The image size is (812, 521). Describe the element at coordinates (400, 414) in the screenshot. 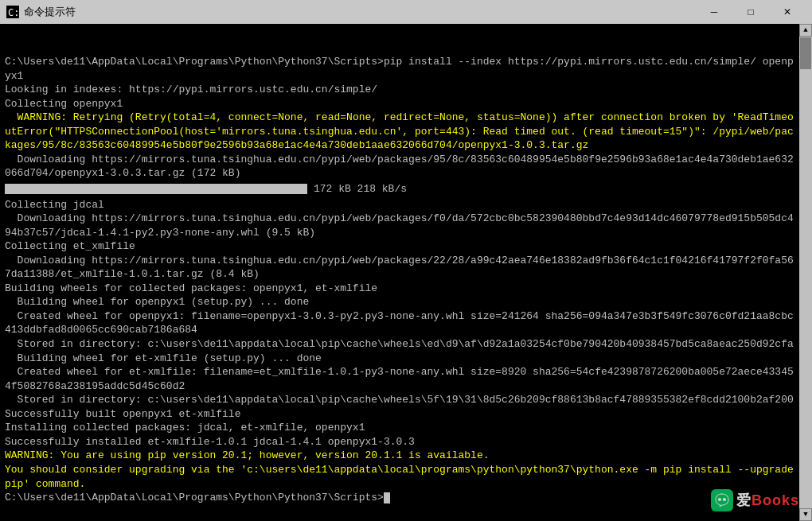

I see `terminal-line: Successfully built openpyx1 et-xmlfile` at that location.